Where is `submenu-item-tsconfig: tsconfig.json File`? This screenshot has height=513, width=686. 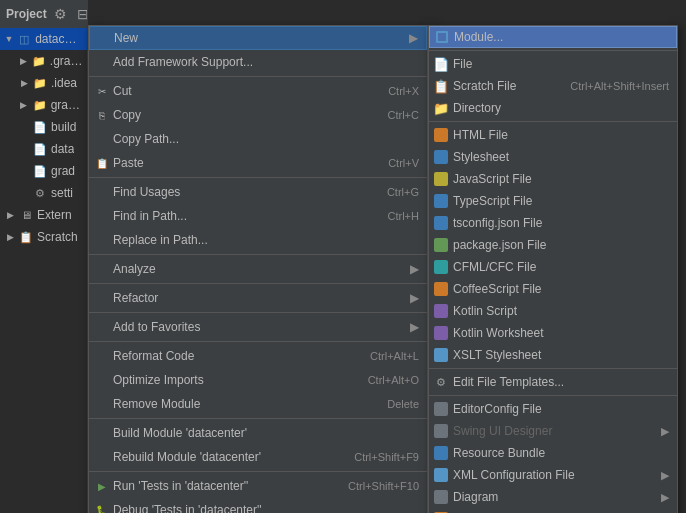
submenu-item-tsconfig: tsconfig.json File is located at coordinates (553, 223).